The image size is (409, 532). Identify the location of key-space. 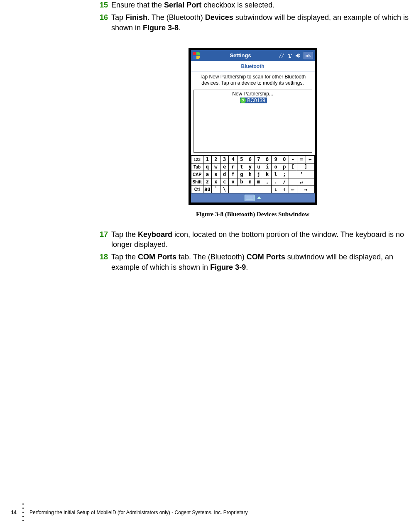
(250, 189).